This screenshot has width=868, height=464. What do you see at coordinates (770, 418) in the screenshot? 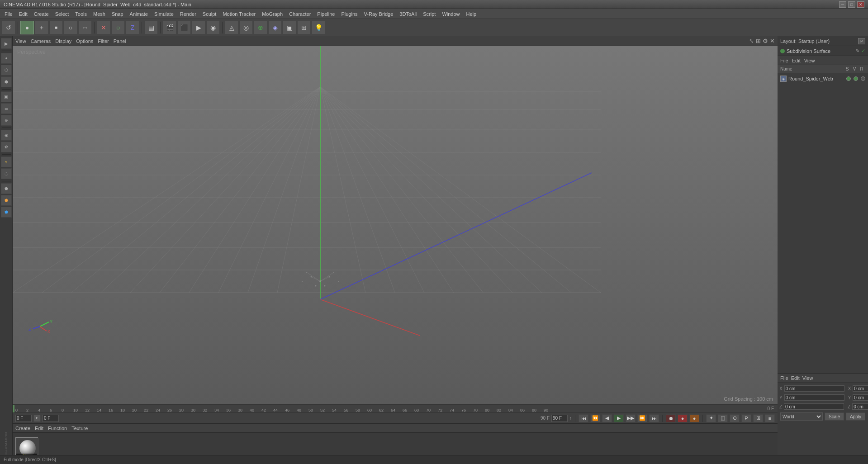
I see `more-button: ≡` at bounding box center [770, 418].